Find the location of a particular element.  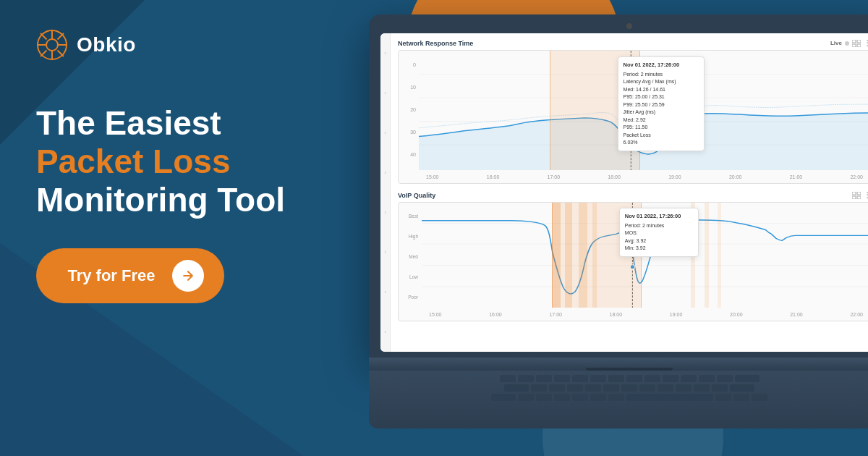

screen-sidebar: › › › › › › › › is located at coordinates (386, 193).